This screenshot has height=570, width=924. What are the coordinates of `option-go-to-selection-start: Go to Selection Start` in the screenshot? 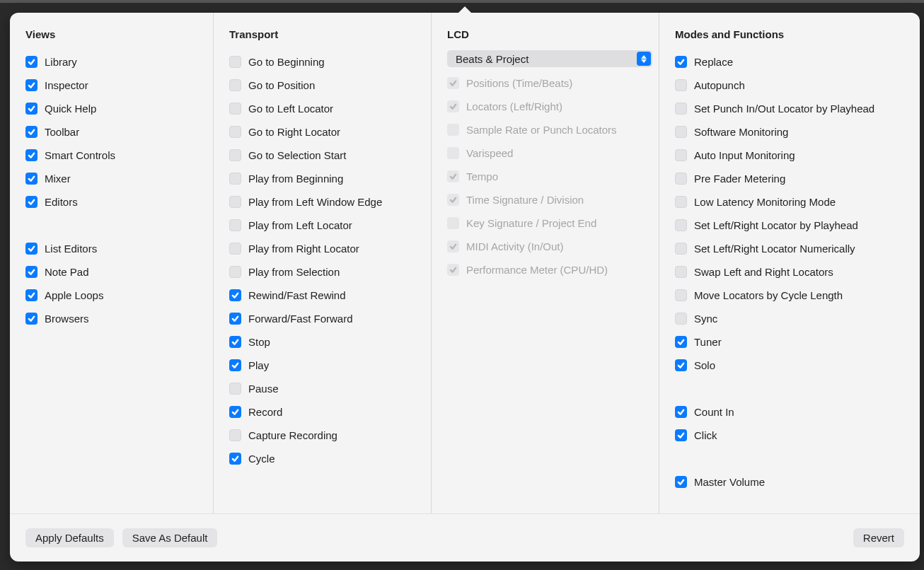 It's located at (323, 156).